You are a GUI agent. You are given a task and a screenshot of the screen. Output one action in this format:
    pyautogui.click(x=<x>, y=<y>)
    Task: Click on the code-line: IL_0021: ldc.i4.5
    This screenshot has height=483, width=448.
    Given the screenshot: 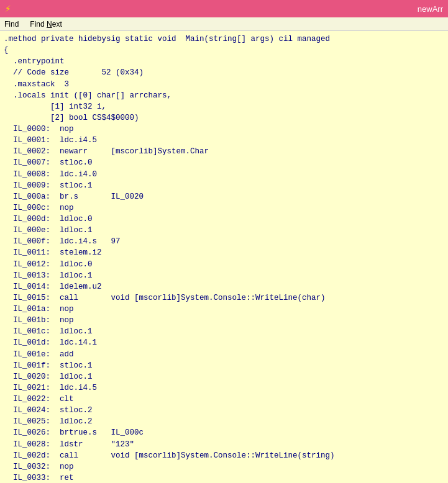 What is the action you would take?
    pyautogui.click(x=224, y=388)
    